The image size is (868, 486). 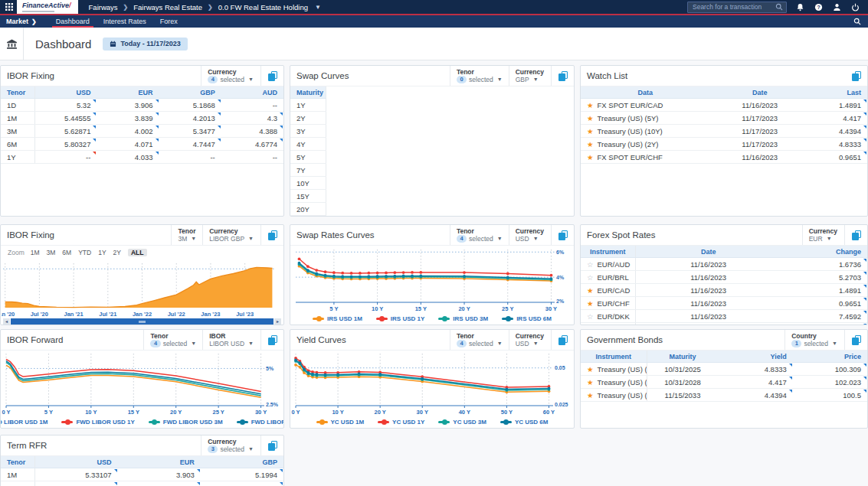 What do you see at coordinates (102, 253) in the screenshot?
I see `zoom-range-1y-button: 1Y` at bounding box center [102, 253].